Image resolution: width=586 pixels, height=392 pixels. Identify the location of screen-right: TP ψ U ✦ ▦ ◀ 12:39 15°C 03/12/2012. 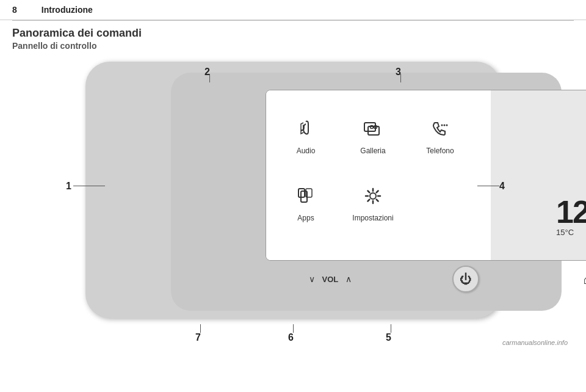
(538, 176).